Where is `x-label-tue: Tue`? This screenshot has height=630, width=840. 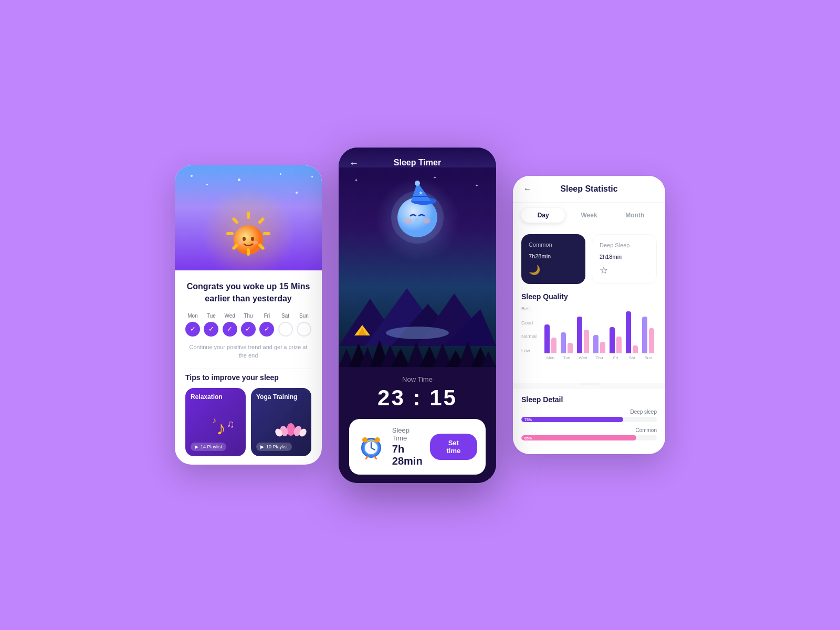 x-label-tue: Tue is located at coordinates (567, 358).